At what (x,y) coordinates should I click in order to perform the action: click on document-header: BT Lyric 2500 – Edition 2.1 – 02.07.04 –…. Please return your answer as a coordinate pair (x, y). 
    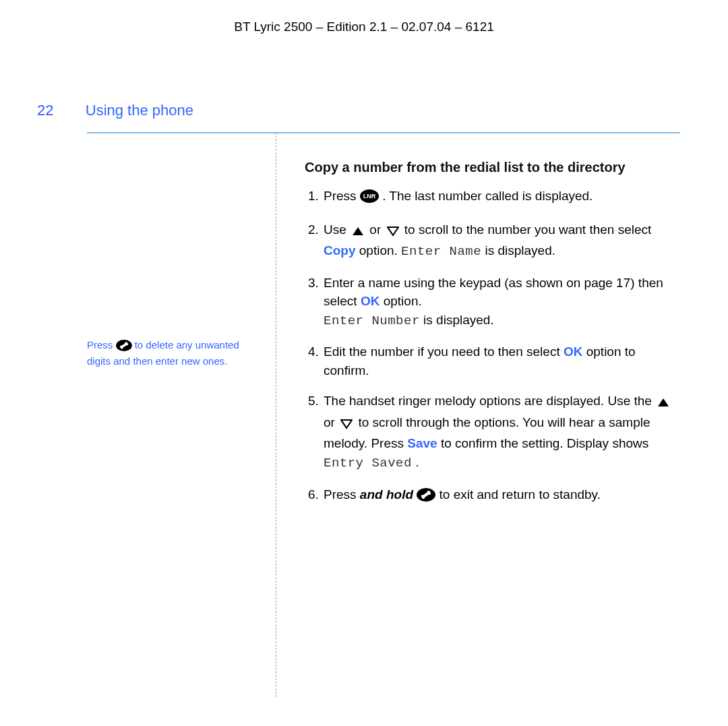
    Looking at the image, I should click on (364, 18).